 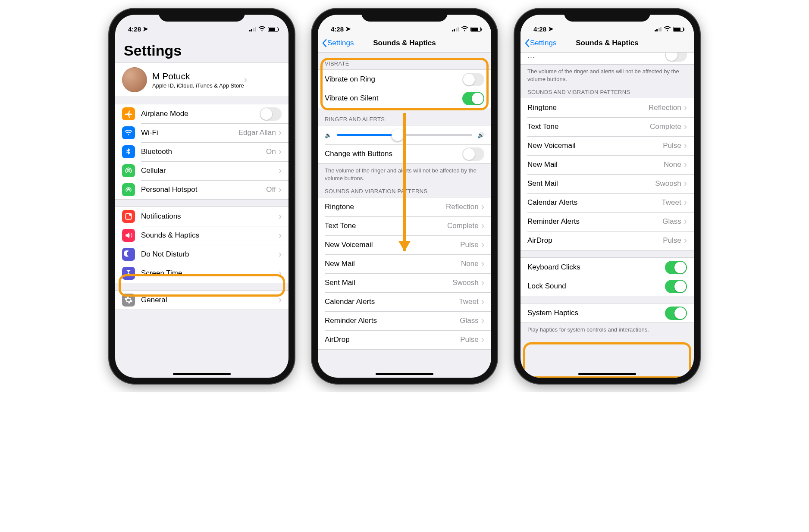 What do you see at coordinates (607, 313) in the screenshot?
I see `row-system-haptics: System Haptics` at bounding box center [607, 313].